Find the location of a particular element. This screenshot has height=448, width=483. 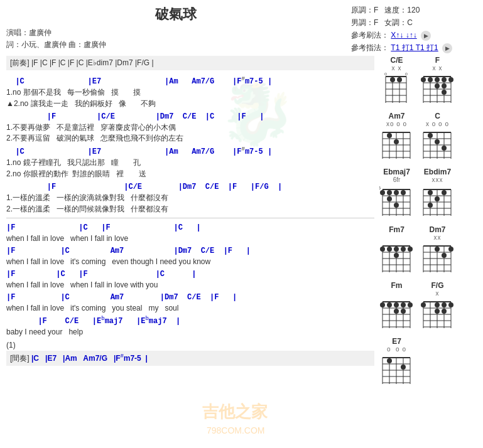

speed: 速度：120 is located at coordinates (402, 10).